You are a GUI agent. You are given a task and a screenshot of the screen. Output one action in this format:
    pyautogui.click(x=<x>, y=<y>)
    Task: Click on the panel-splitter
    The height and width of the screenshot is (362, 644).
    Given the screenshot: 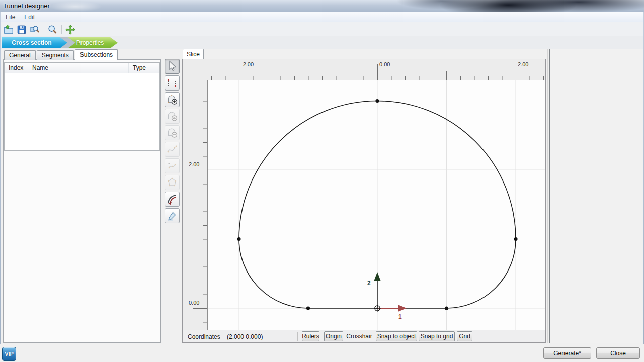 What is the action you would take?
    pyautogui.click(x=548, y=196)
    